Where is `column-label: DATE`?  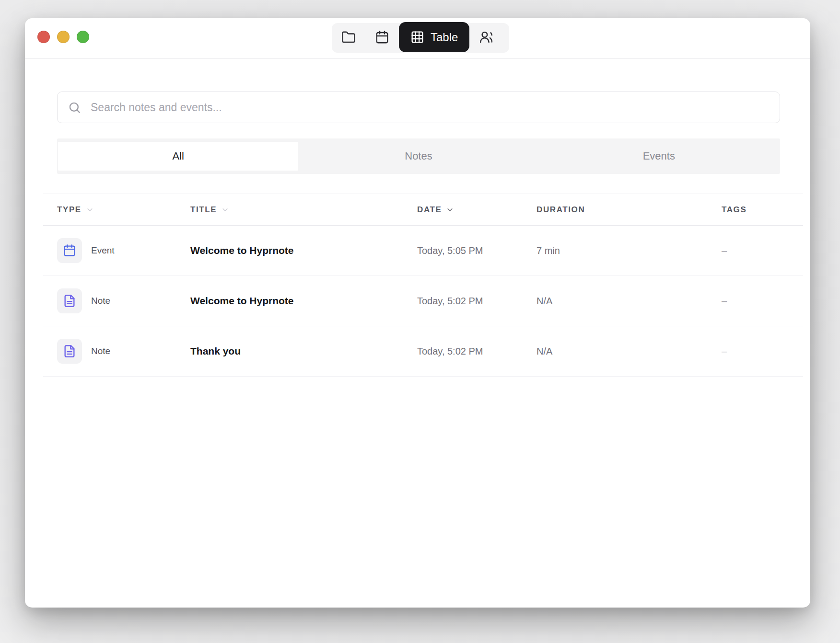 column-label: DATE is located at coordinates (430, 210).